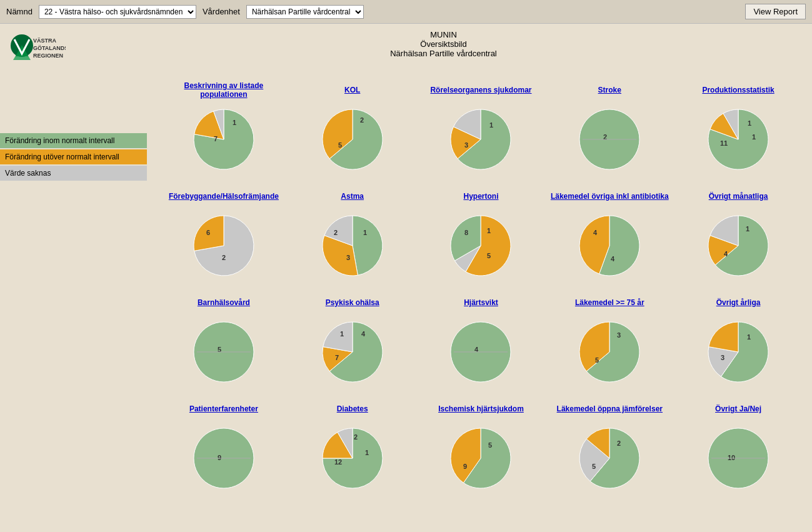  Describe the element at coordinates (224, 339) in the screenshot. I see `chart-cell-10: Barnhälsovård5` at that location.